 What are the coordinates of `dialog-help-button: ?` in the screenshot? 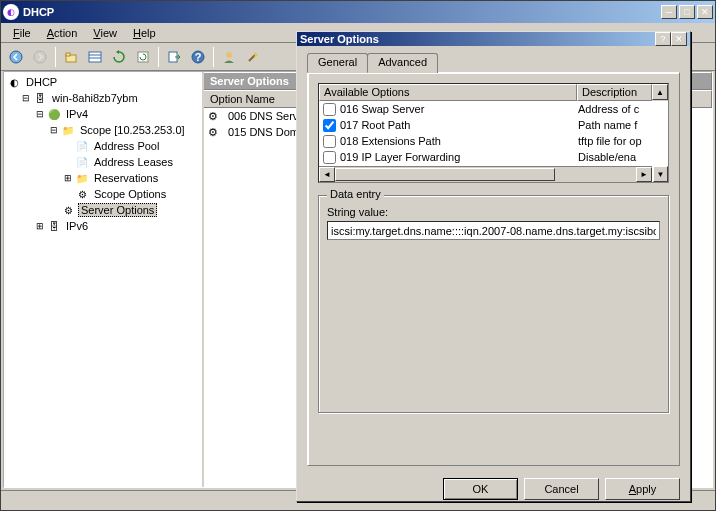 It's located at (663, 39).